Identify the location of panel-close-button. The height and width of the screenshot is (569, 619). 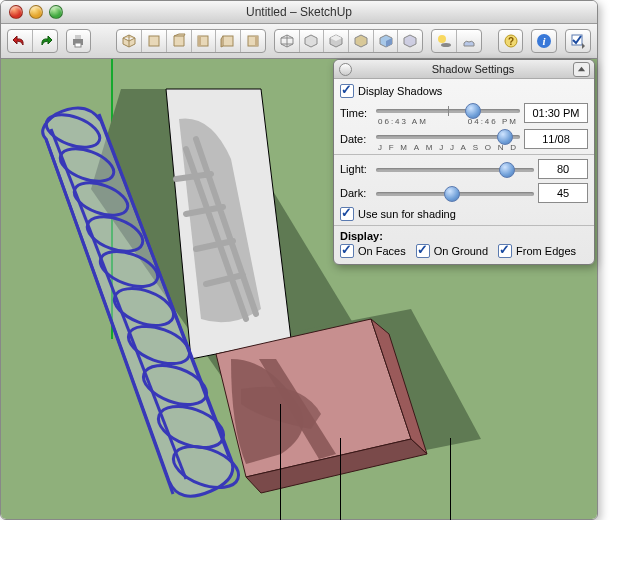
(346, 70).